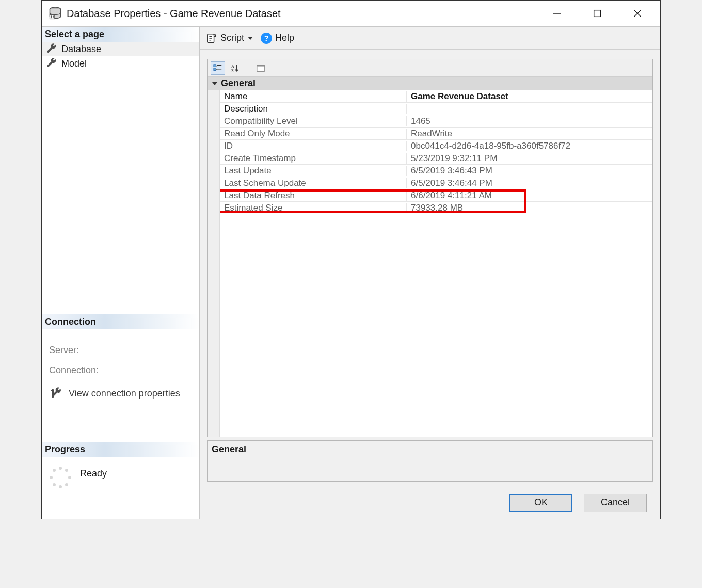  Describe the element at coordinates (436, 146) in the screenshot. I see `property-row: ID0bc041c4-d2d6-4a18-95fb-a360f5786f72` at that location.